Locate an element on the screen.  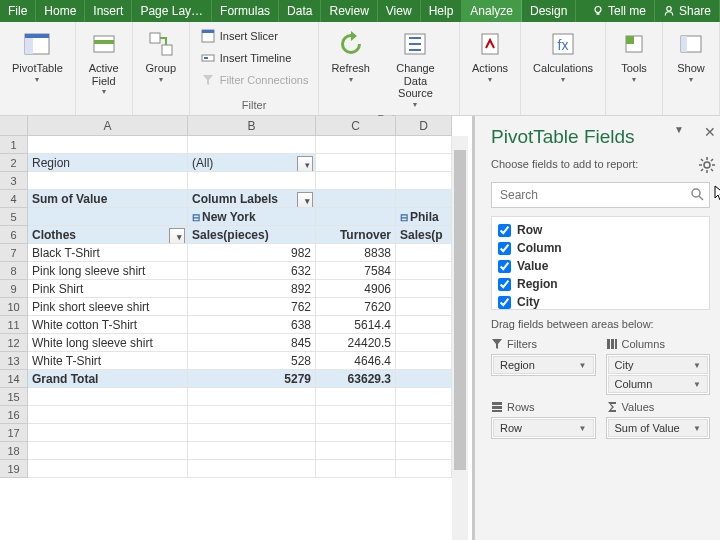
tab-data: Data is located at coordinates (300, 11).